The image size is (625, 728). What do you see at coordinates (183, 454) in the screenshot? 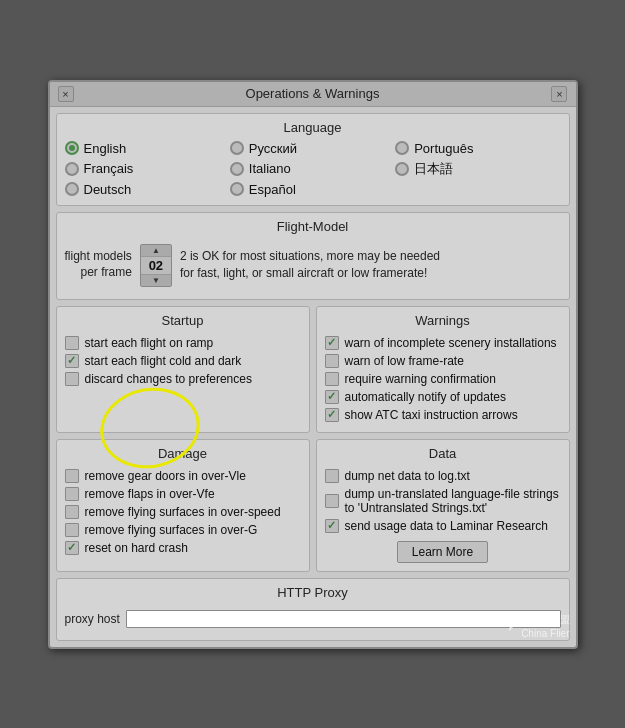
I see `damage-title: Damage` at bounding box center [183, 454].